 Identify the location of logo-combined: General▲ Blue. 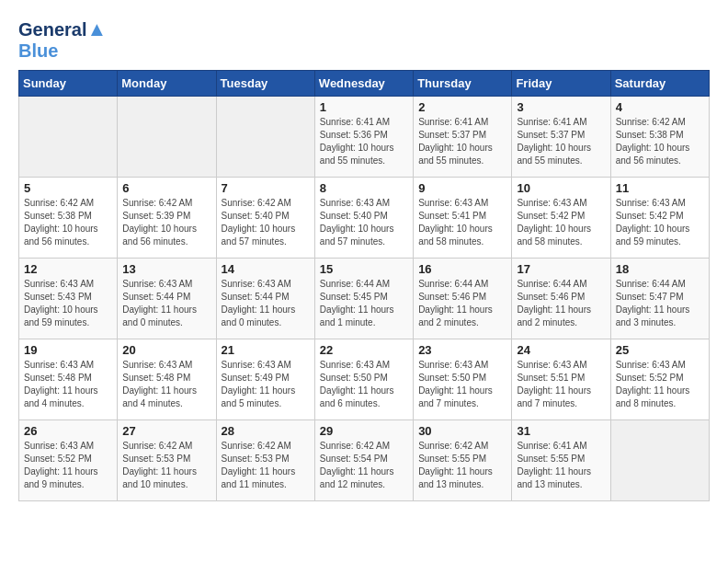
(63, 40).